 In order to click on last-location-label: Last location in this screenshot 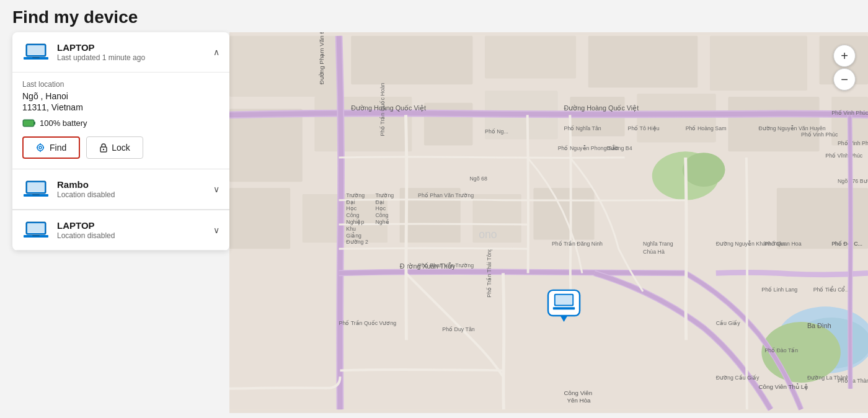, I will do `click(121, 84)`.